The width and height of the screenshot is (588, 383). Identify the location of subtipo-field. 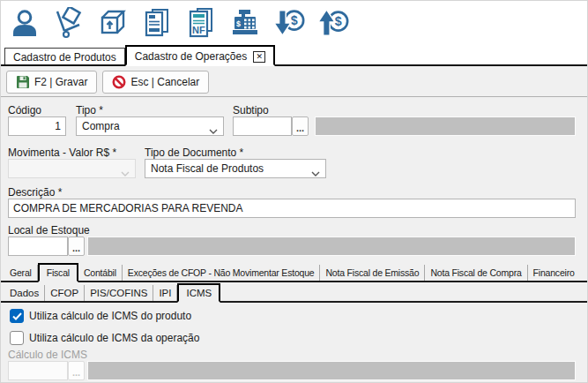
(263, 126).